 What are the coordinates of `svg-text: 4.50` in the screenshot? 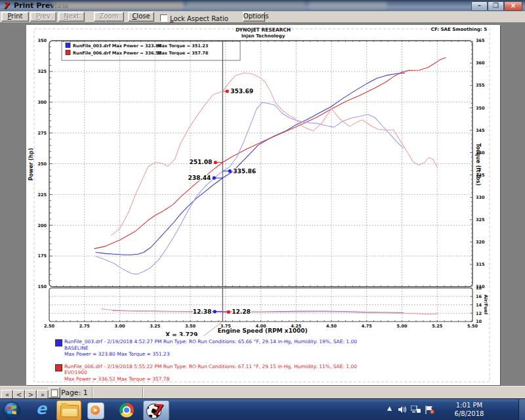 It's located at (332, 326).